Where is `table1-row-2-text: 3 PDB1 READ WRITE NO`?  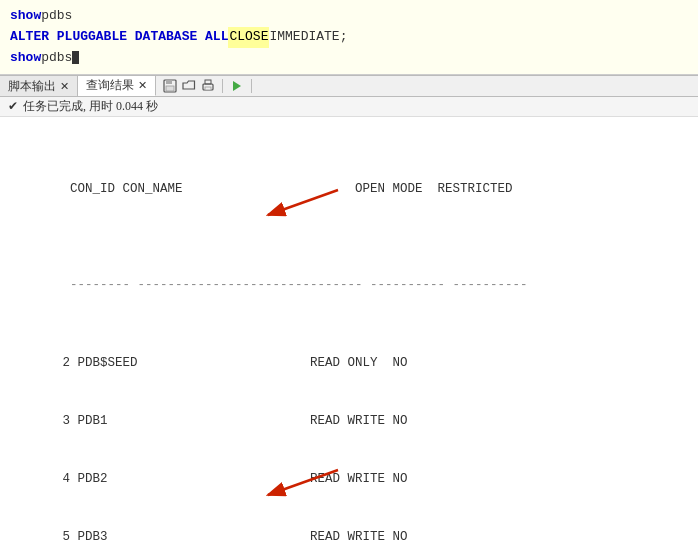
table1-row-2-text: 3 PDB1 READ WRITE NO is located at coordinates (209, 421).